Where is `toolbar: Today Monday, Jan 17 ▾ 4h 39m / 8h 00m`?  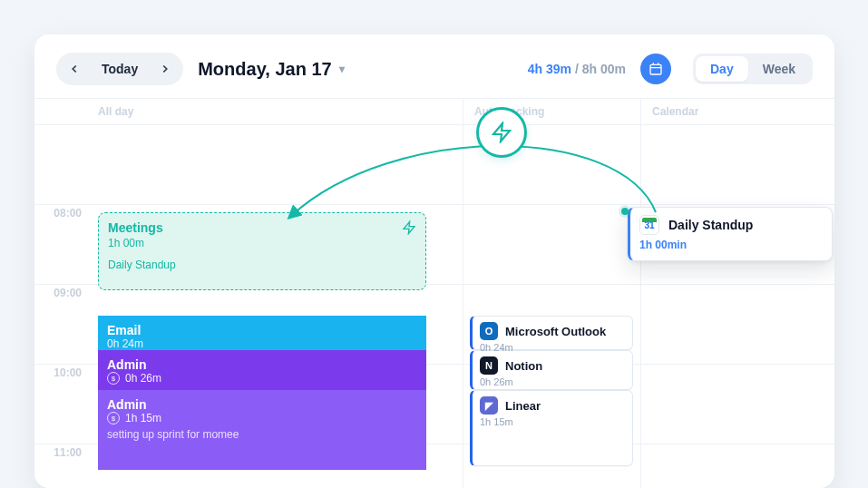
toolbar: Today Monday, Jan 17 ▾ 4h 39m / 8h 00m is located at coordinates (434, 66).